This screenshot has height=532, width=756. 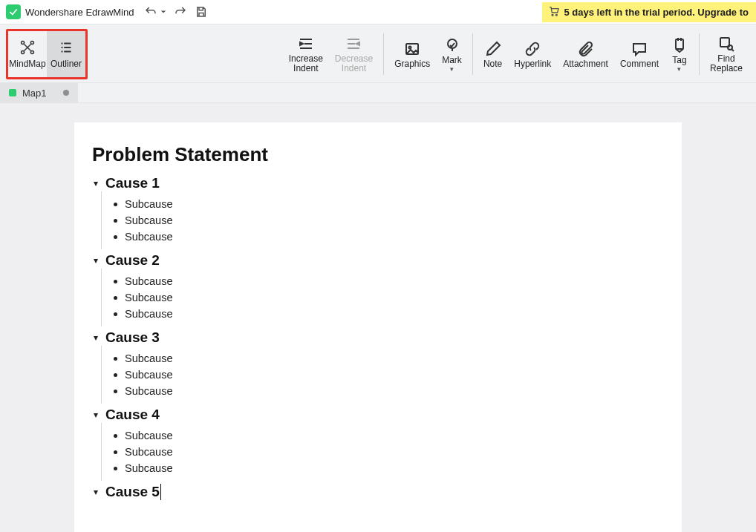 I want to click on cause-header: ▾Cause 2, so click(x=378, y=260).